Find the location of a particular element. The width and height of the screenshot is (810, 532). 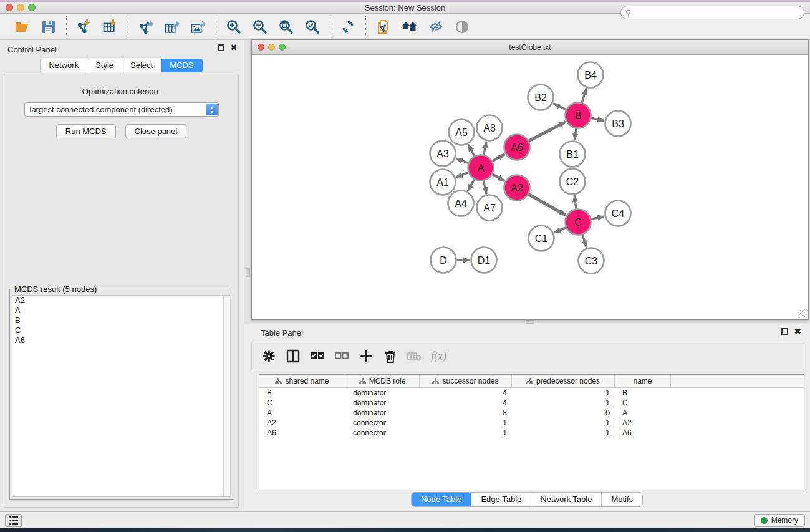

export-network-button is located at coordinates (146, 27).